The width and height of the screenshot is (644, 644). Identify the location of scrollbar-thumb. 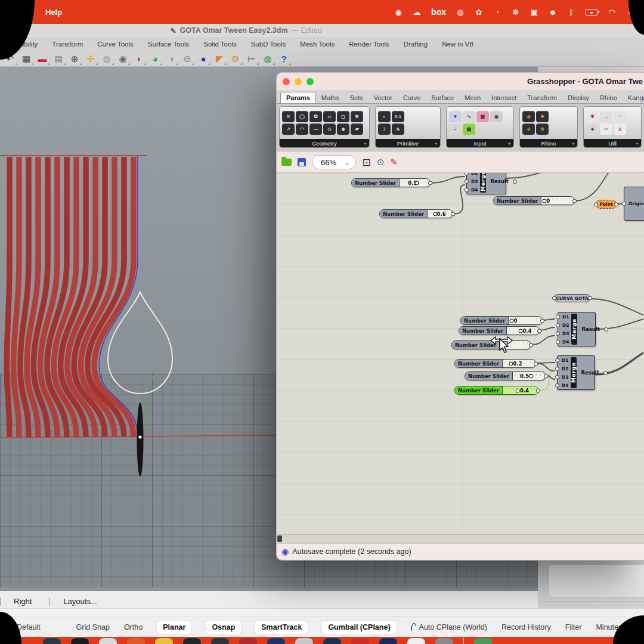
(280, 539).